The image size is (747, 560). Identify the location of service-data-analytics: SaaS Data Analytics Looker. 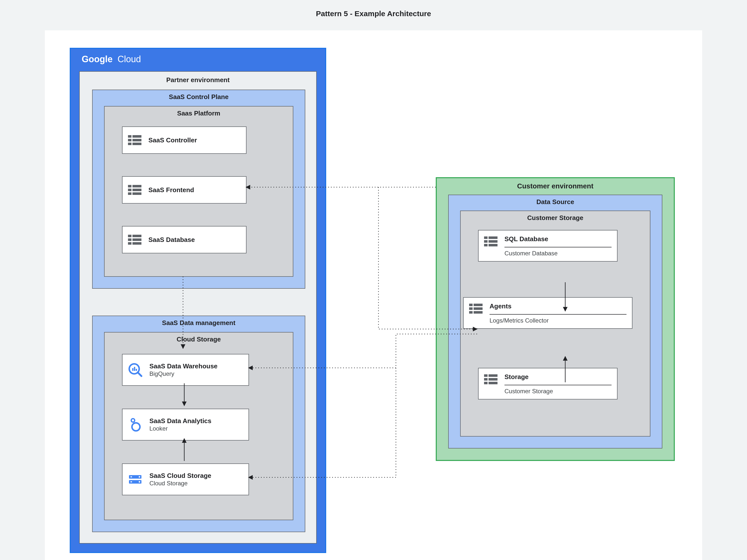
(185, 425).